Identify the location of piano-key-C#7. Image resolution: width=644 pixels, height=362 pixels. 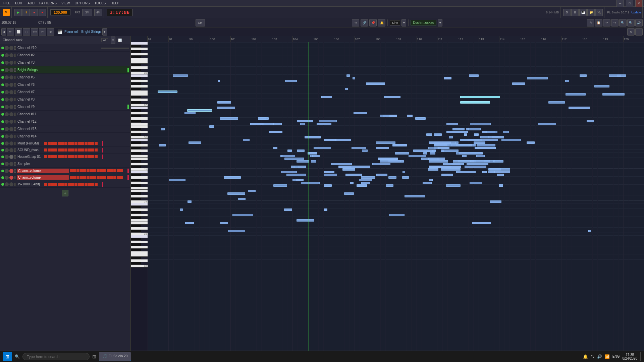
(136, 103).